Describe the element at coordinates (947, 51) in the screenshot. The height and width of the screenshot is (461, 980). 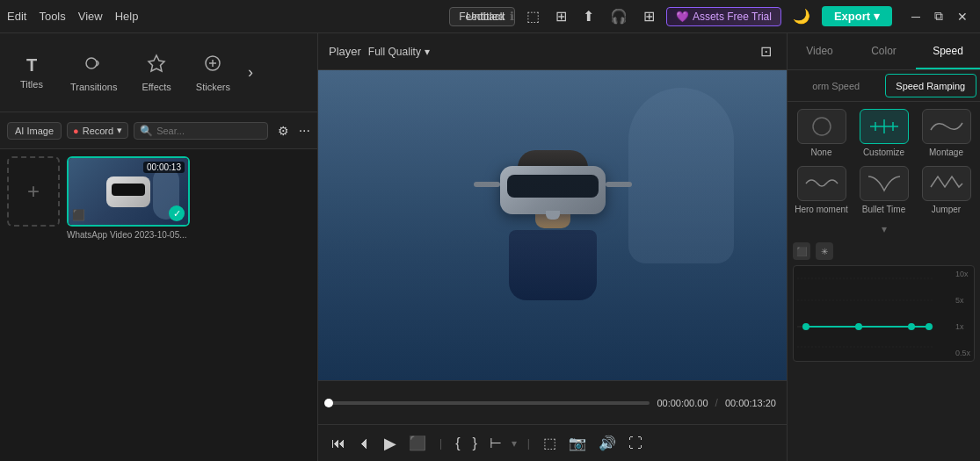
I see `tab-speed: Speed` at that location.